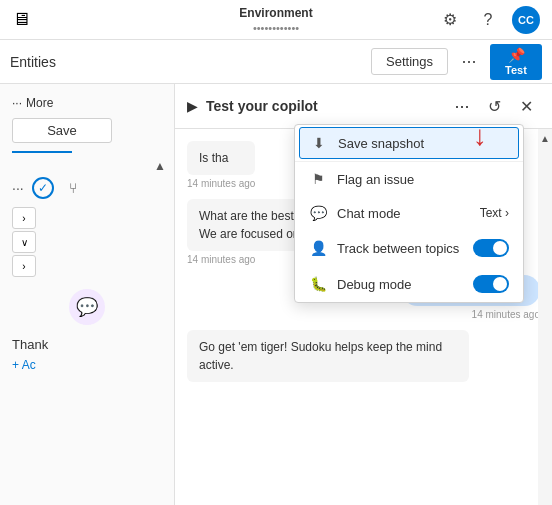  Describe the element at coordinates (494, 106) in the screenshot. I see `refresh-icon: ↺` at that location.